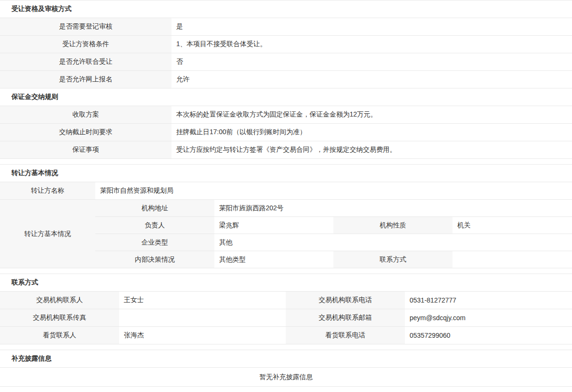 The height and width of the screenshot is (392, 572). Describe the element at coordinates (60, 318) in the screenshot. I see `agency-contact-fax-label: 交易机构联系传真` at that location.